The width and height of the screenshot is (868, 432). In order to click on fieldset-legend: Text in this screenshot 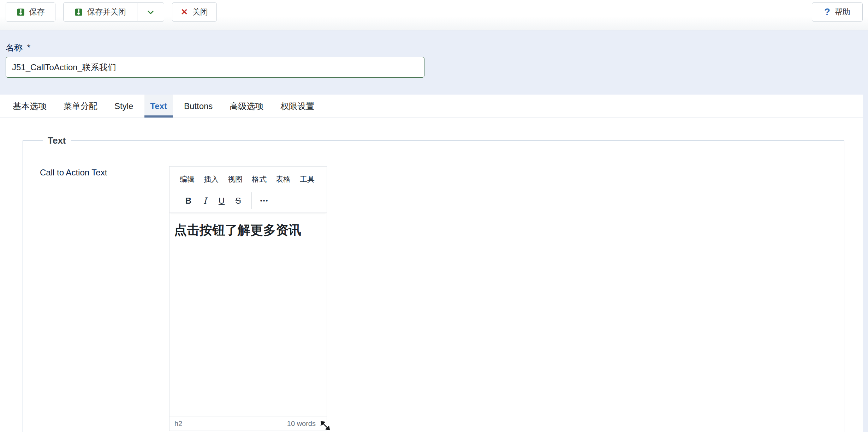, I will do `click(57, 140)`.